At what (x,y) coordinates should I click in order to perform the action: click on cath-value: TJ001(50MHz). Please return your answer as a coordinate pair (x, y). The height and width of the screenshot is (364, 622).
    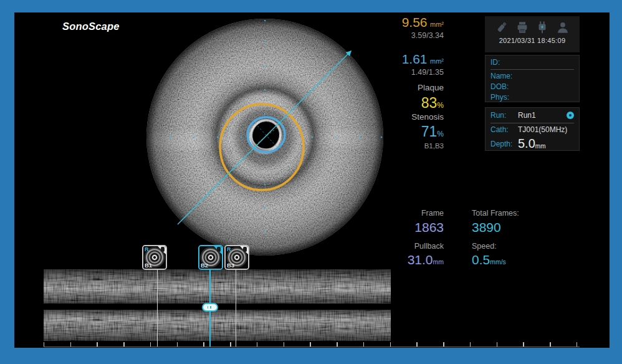
    Looking at the image, I should click on (542, 130).